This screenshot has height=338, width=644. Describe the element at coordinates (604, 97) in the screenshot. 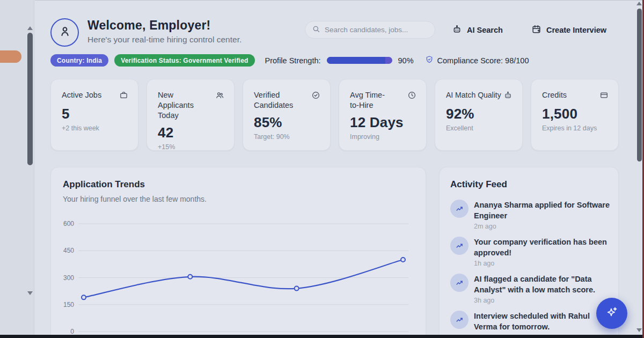

I see `credit-card-icon` at that location.